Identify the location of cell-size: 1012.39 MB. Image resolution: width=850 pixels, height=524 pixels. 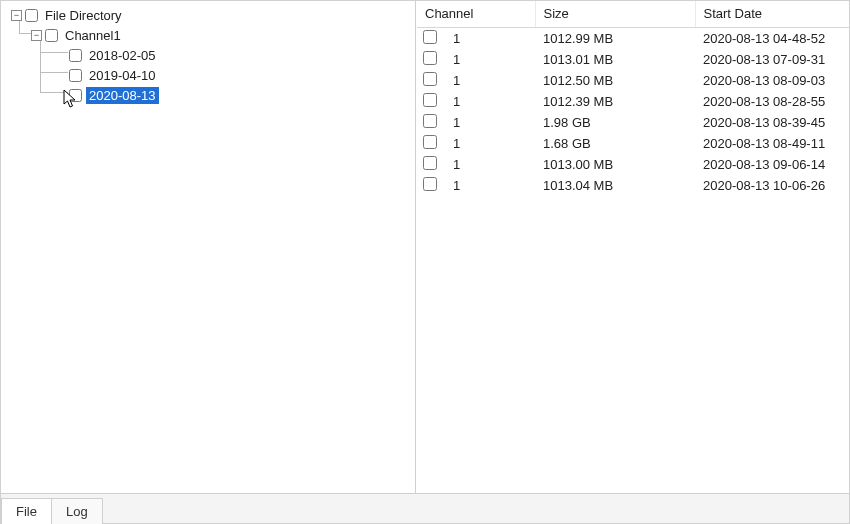
(615, 102).